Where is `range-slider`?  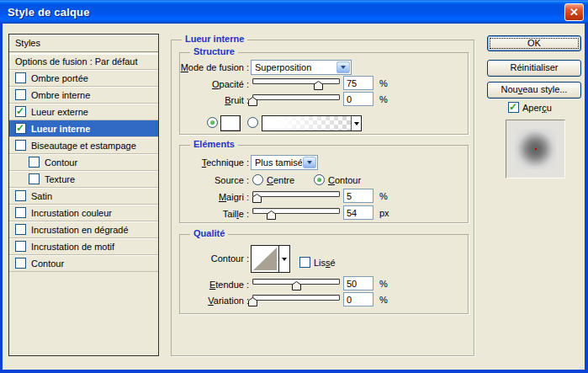 range-slider is located at coordinates (296, 285).